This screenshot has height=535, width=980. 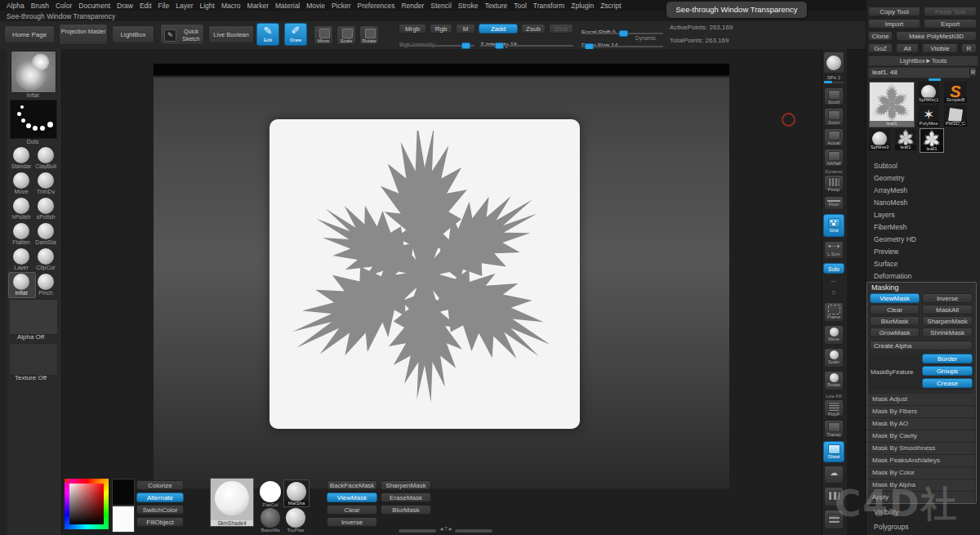 What do you see at coordinates (160, 522) in the screenshot?
I see `fillobject-button: FillObject` at bounding box center [160, 522].